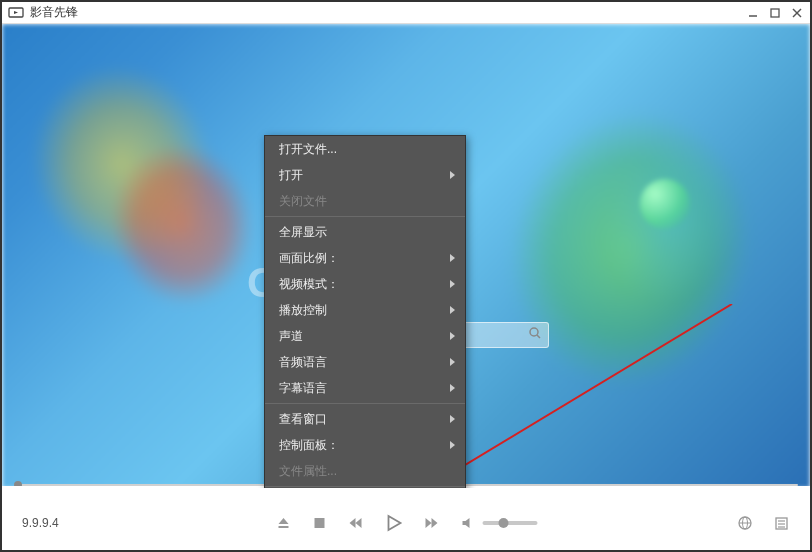 This screenshot has width=812, height=552. Describe the element at coordinates (797, 13) in the screenshot. I see `close-button` at that location.